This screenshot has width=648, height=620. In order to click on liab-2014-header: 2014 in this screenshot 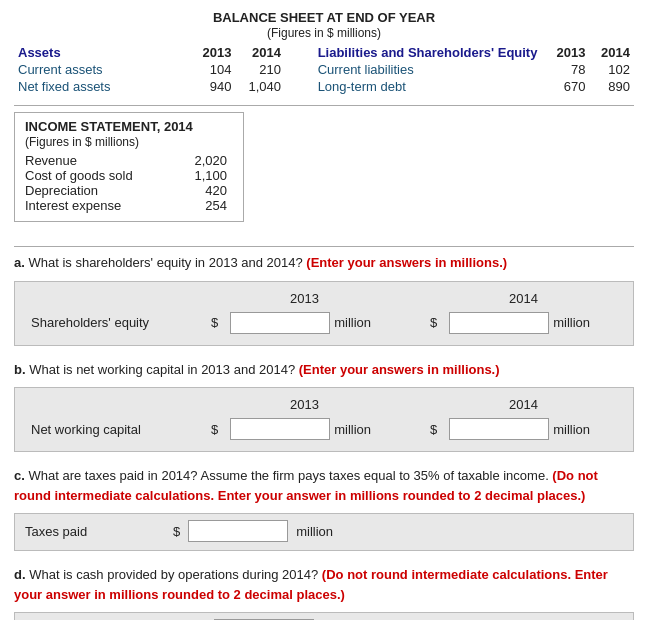, I will do `click(612, 52)`.